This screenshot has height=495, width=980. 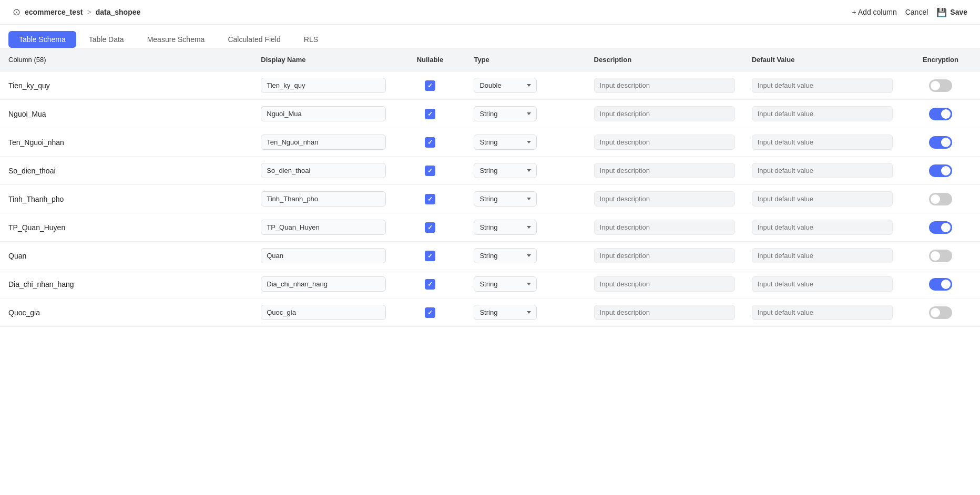 What do you see at coordinates (106, 39) in the screenshot?
I see `tab-table-data: Table Data` at bounding box center [106, 39].